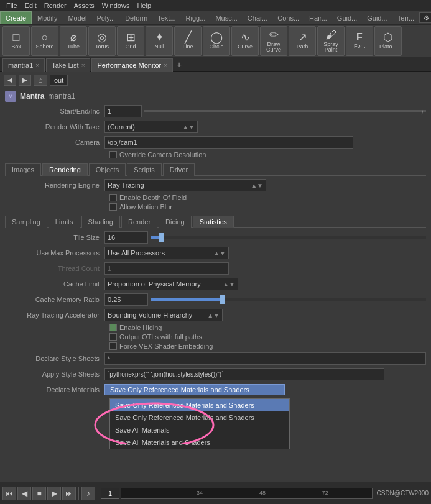  I want to click on tool-grid: ⊞ Grid, so click(131, 41).